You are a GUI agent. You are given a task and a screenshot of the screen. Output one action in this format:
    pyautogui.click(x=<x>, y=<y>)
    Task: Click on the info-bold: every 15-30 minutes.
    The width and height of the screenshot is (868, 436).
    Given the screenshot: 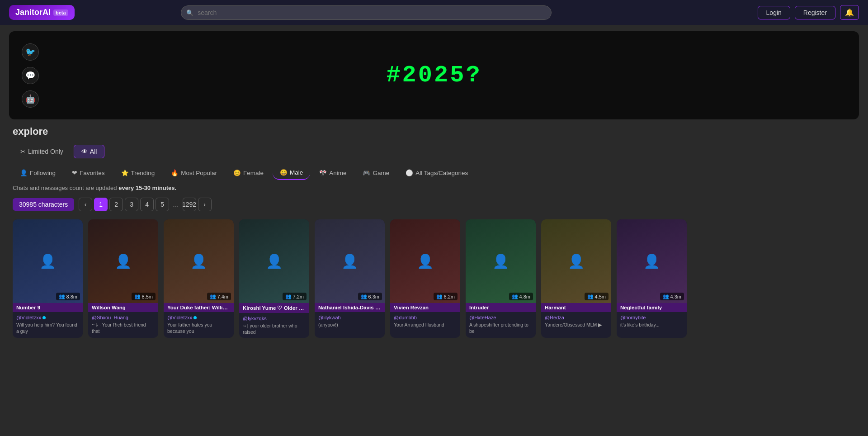 What is the action you would take?
    pyautogui.click(x=147, y=188)
    